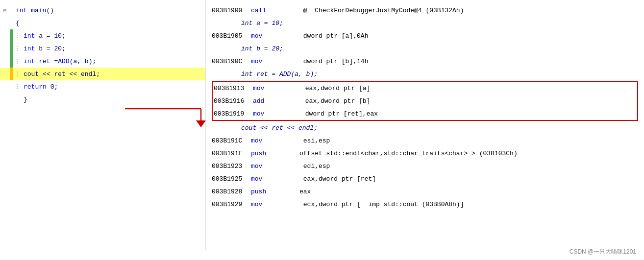  What do you see at coordinates (305, 141) in the screenshot?
I see `operand-7: esi,esp` at bounding box center [305, 141].